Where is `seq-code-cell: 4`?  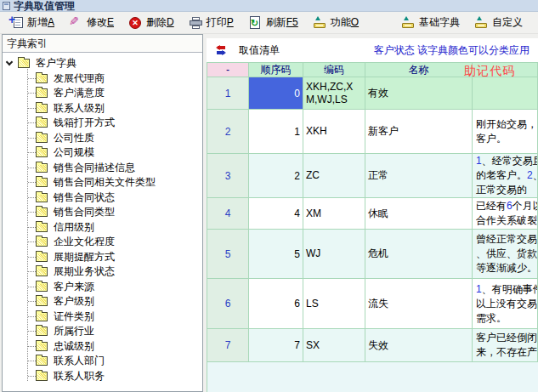
seq-code-cell: 4 is located at coordinates (276, 214).